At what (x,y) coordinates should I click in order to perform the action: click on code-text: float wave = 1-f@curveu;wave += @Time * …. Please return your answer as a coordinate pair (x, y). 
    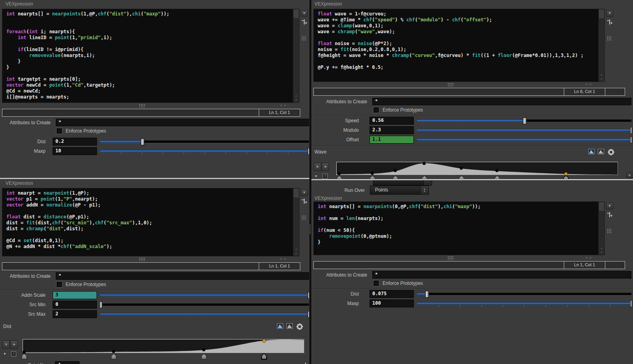
    Looking at the image, I should click on (456, 45).